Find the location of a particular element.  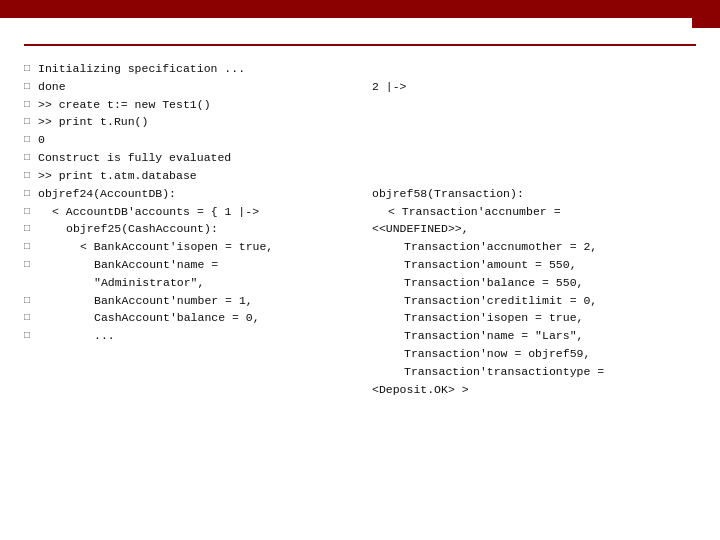

code-text-10: < BankAccount'isopen = true, is located at coordinates (201, 247).